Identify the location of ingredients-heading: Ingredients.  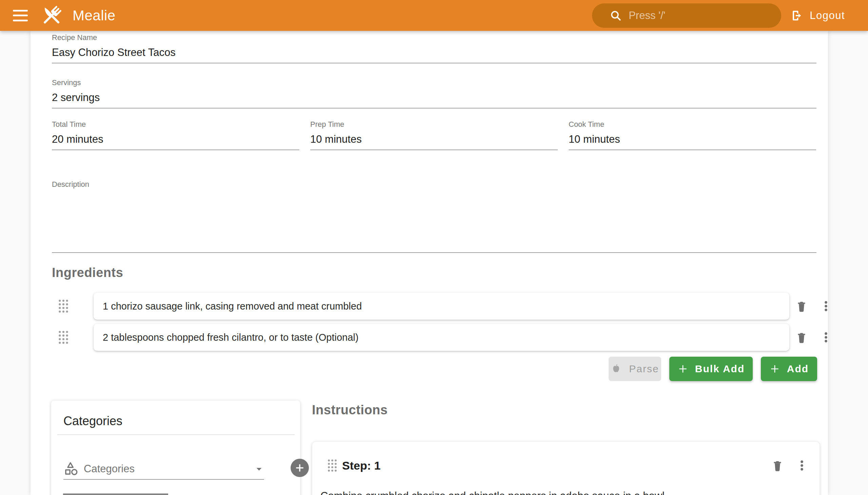
(88, 273).